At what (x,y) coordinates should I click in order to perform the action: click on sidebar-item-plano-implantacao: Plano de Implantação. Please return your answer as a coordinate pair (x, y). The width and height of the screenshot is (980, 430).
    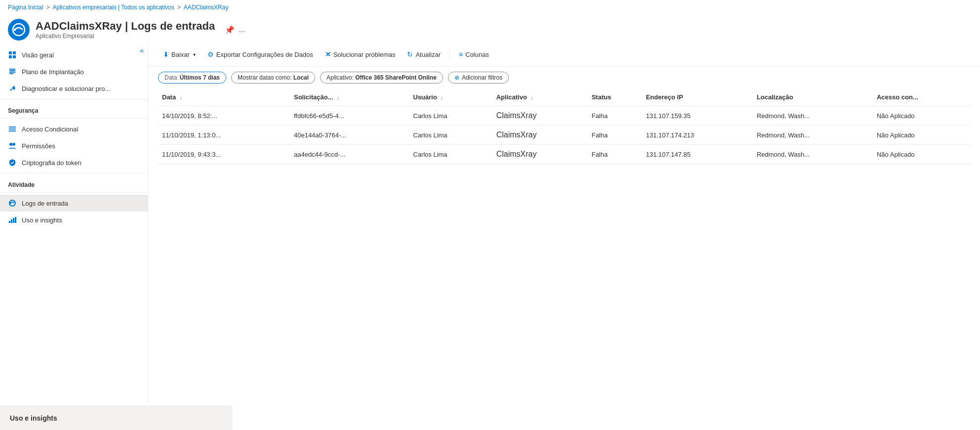
    Looking at the image, I should click on (74, 72).